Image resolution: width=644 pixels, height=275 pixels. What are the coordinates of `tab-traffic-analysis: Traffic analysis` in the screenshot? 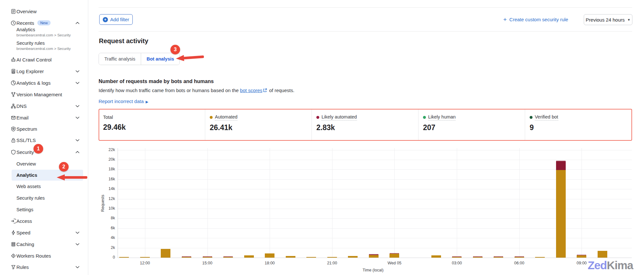 It's located at (120, 59).